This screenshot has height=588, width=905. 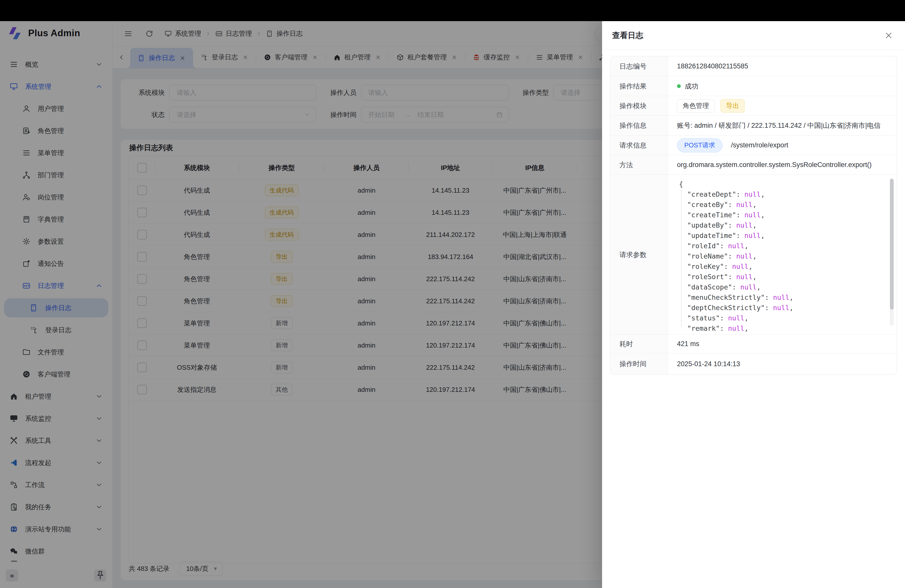 I want to click on json-line: "updateBy": null,, so click(x=783, y=225).